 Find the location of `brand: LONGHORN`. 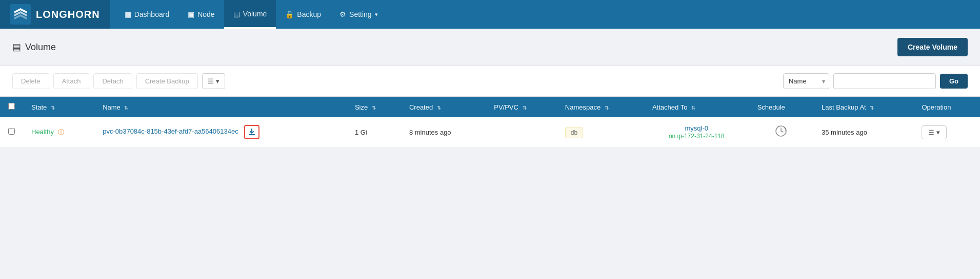

brand: LONGHORN is located at coordinates (55, 14).